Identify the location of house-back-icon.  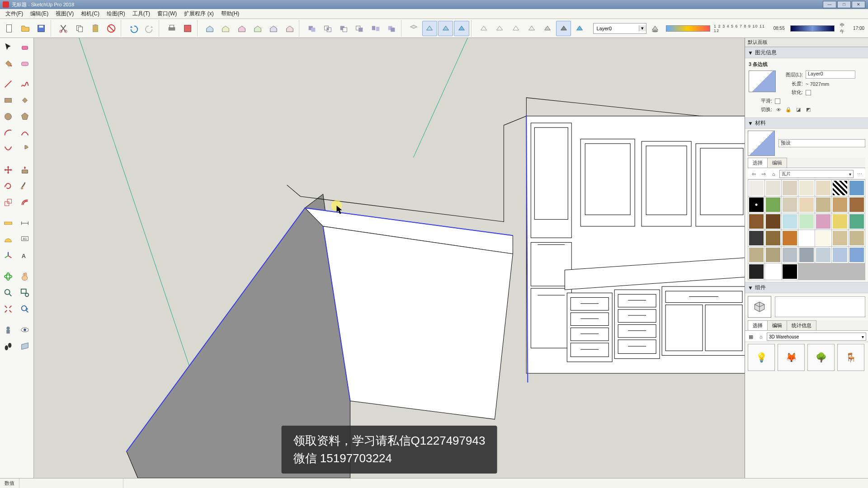
(274, 28).